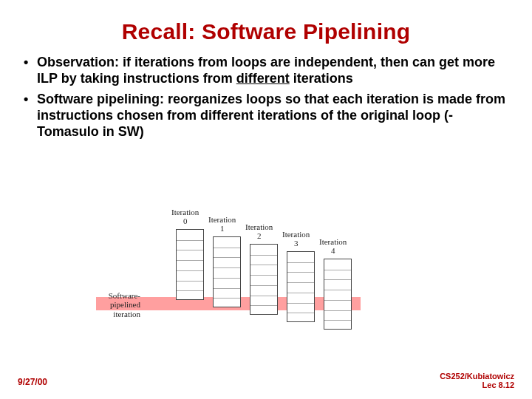  What do you see at coordinates (477, 381) in the screenshot?
I see `footer-course: CS252/Kubiatowicz Lec 8.12` at bounding box center [477, 381].